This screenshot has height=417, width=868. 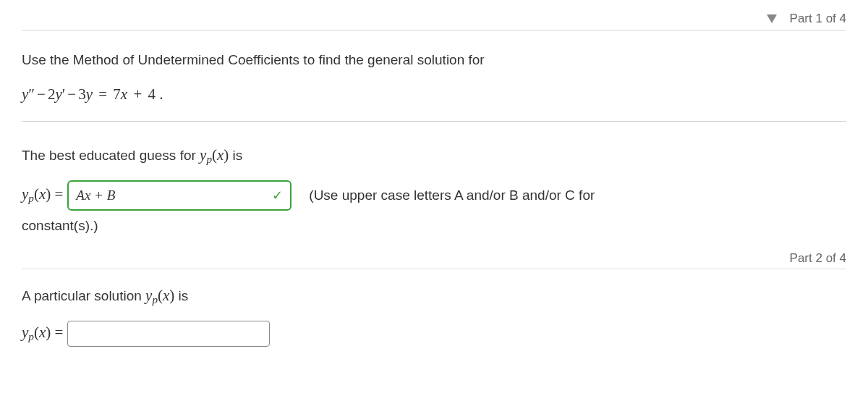 What do you see at coordinates (434, 195) in the screenshot?
I see `guess-answer-row: yp(x) = Ax + B ✓ (Use upper case letters…` at bounding box center [434, 195].